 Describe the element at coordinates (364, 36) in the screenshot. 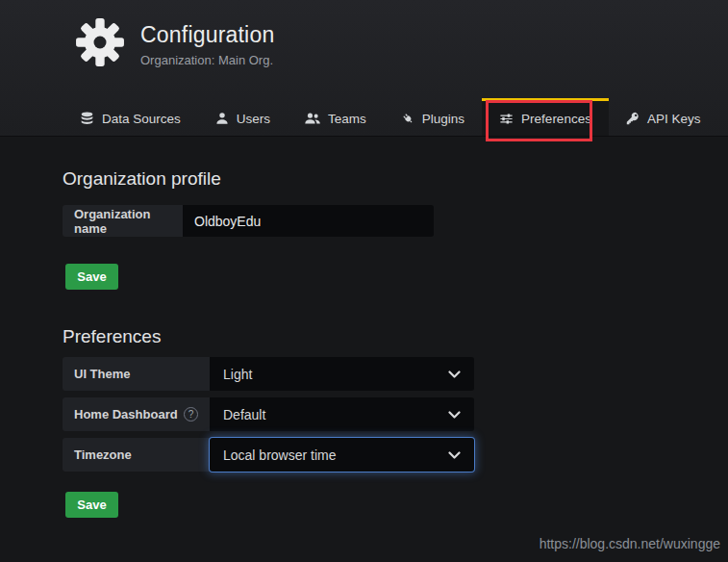

I see `header-title-group: Configuration Organization: Main Org.` at that location.